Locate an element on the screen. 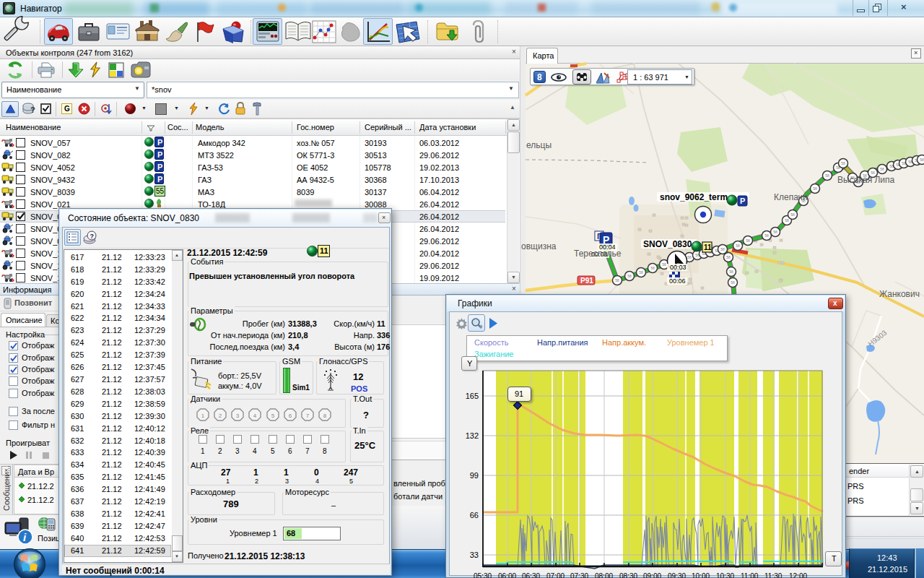 This screenshot has width=924, height=578. svg-text: 1 is located at coordinates (204, 416).